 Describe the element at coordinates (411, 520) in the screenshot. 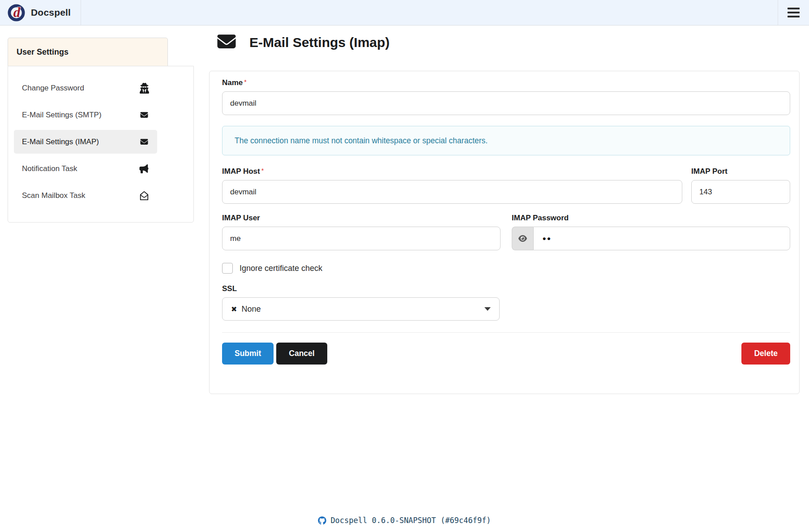

I see `version-text: Docspell 0.6.0-SNAPSHOT (#69c46f9f)` at that location.